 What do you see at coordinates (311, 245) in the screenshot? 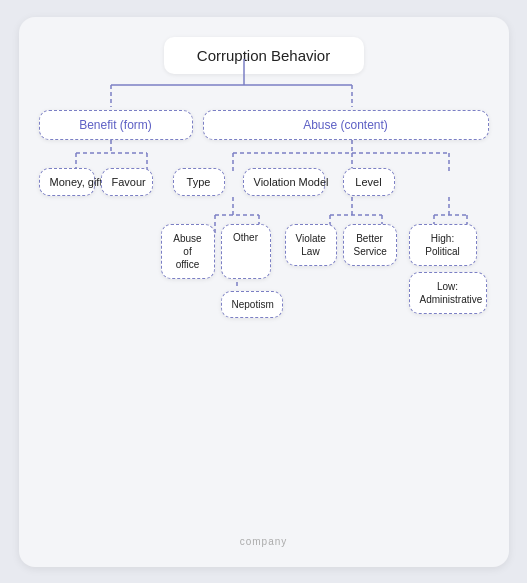
I see `violate-law-node: Violate Law` at bounding box center [311, 245].